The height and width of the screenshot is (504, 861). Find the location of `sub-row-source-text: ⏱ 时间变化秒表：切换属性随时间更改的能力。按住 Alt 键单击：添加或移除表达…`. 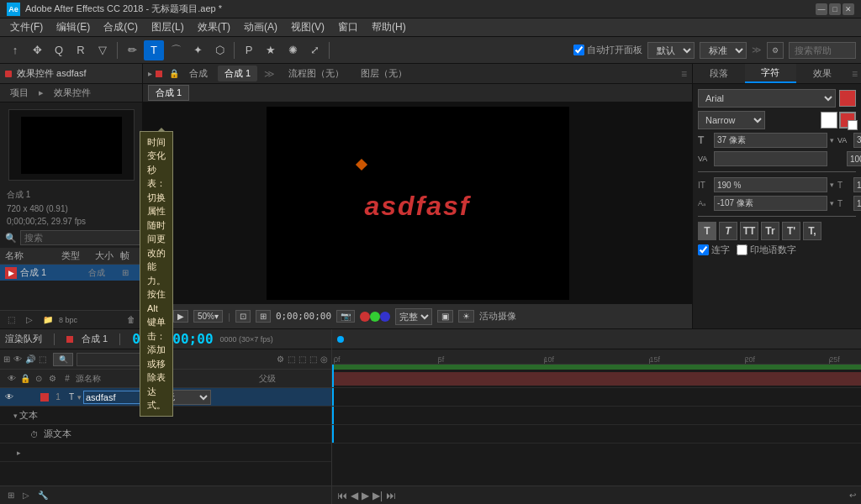

sub-row-source-text: ⏱ 时间变化秒表：切换属性随时间更改的能力。按住 Alt 键单击：添加或移除表达… is located at coordinates (166, 434).